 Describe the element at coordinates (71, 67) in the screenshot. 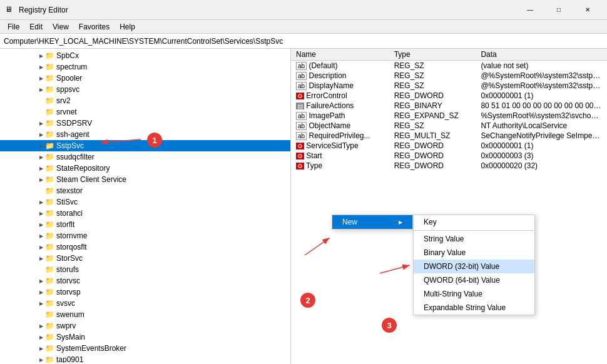

I see `tree-label: spectrum` at that location.